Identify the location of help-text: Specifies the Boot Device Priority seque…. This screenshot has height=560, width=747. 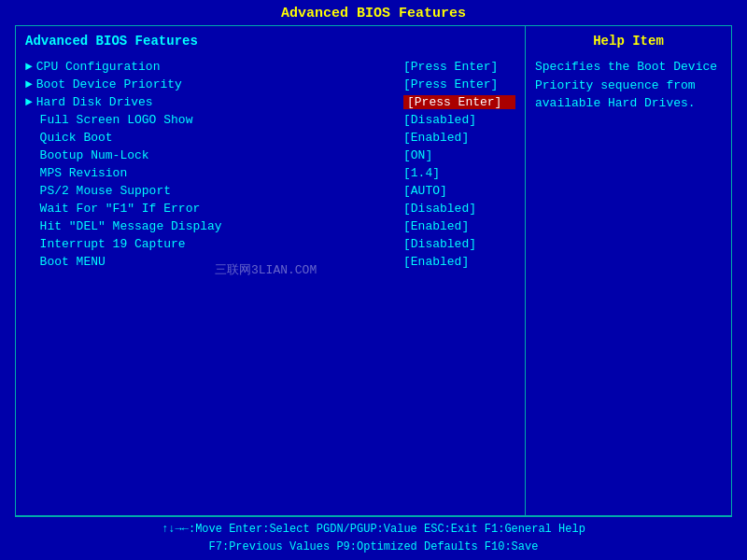
(628, 86).